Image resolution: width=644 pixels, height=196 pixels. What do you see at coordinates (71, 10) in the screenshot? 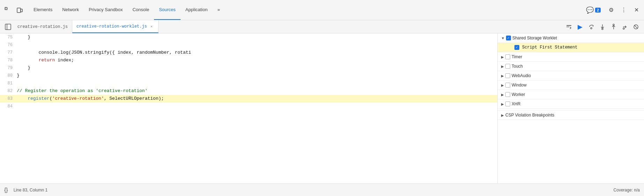
I see `tab-network: Network` at bounding box center [71, 10].